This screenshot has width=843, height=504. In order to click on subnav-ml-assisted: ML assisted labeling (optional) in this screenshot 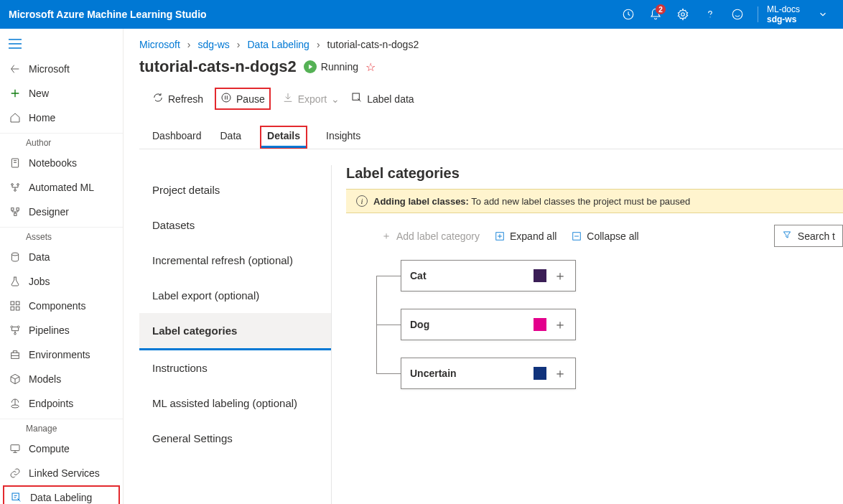, I will do `click(236, 403)`.